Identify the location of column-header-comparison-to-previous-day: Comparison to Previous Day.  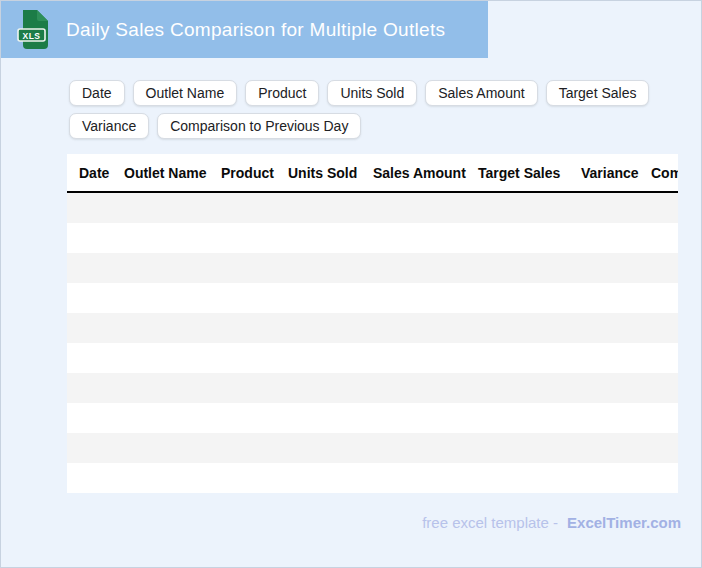
(664, 173).